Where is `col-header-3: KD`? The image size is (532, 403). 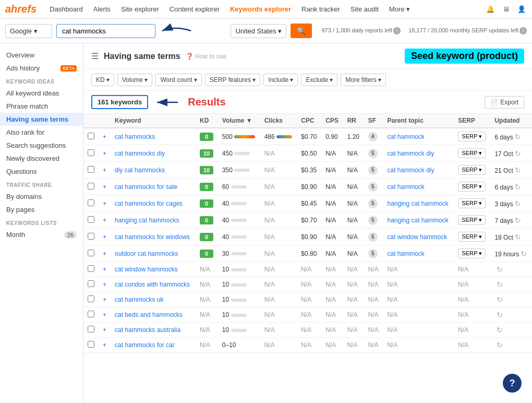 col-header-3: KD is located at coordinates (207, 121).